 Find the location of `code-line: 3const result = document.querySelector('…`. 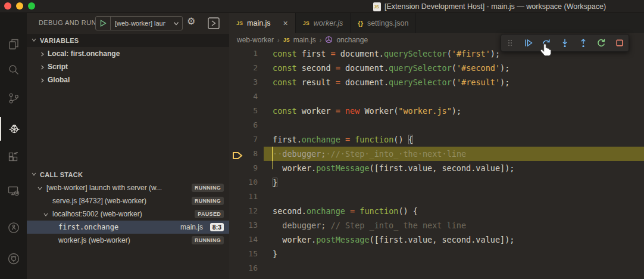

code-line: 3const result = document.querySelector('… is located at coordinates (437, 82).